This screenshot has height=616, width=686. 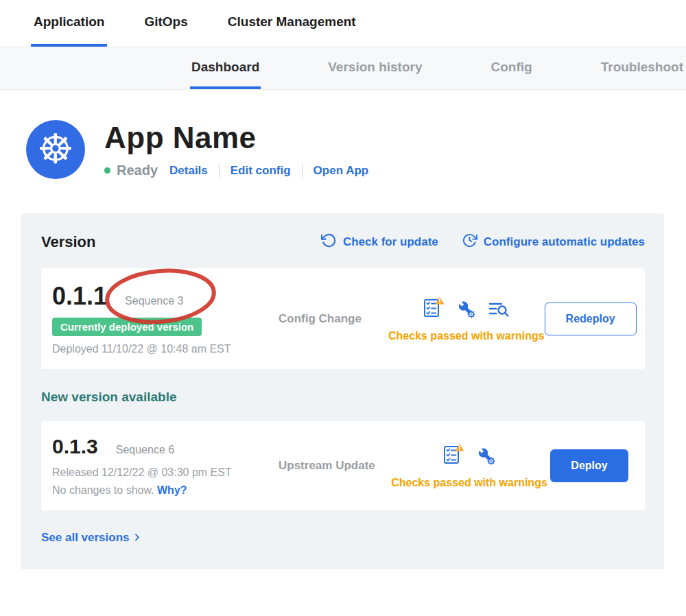 What do you see at coordinates (127, 327) in the screenshot?
I see `currently-deployed-badge: Currently deployed version` at bounding box center [127, 327].